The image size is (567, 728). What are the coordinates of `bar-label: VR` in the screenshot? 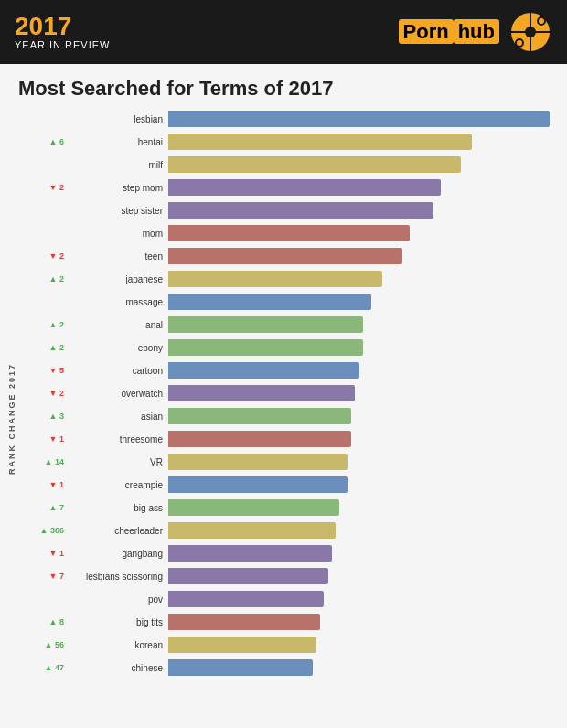 It's located at (118, 463).